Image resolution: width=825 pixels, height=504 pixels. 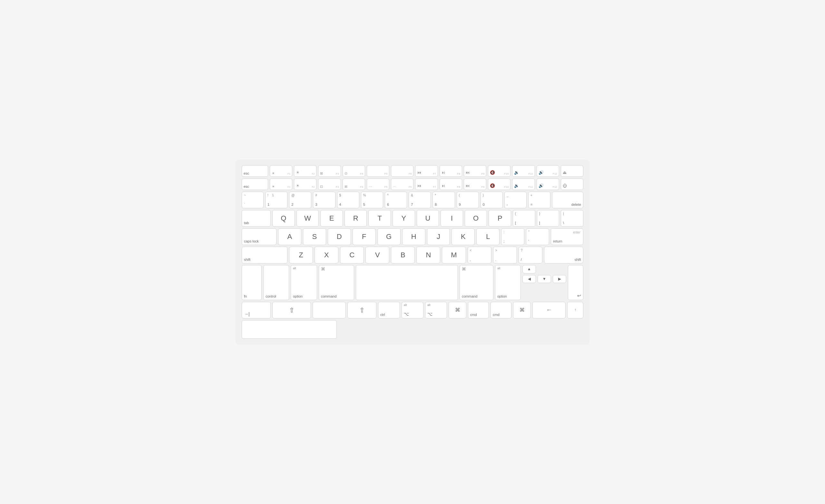 I want to click on key-x: X, so click(x=326, y=255).